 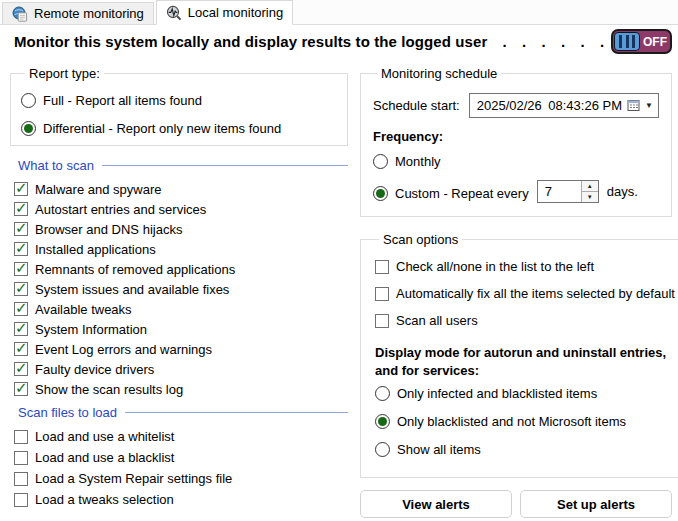 I want to click on checkbox-show-scan-results-log: Show the scan results log, so click(x=179, y=389).